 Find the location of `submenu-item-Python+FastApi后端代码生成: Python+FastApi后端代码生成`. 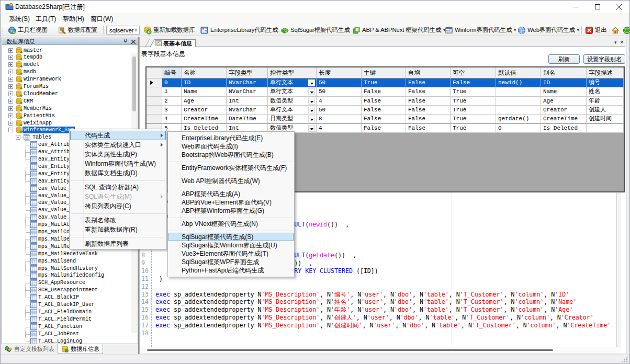

submenu-item-Python+FastApi后端代码生成: Python+FastApi后端代码生成 is located at coordinates (231, 270).